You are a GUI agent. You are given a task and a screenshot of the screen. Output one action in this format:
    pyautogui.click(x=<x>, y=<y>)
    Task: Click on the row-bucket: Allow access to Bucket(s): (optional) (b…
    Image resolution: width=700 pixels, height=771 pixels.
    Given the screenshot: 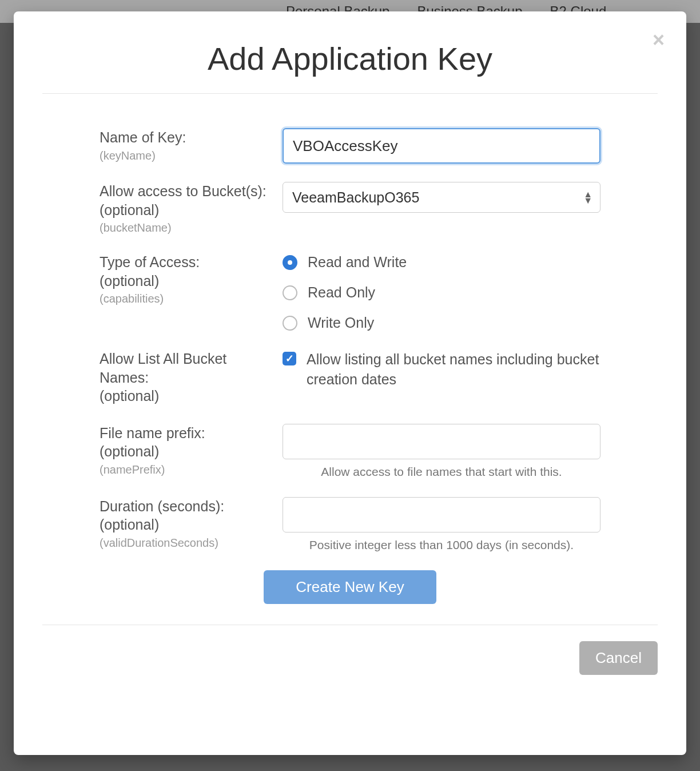 What is the action you would take?
    pyautogui.click(x=350, y=208)
    